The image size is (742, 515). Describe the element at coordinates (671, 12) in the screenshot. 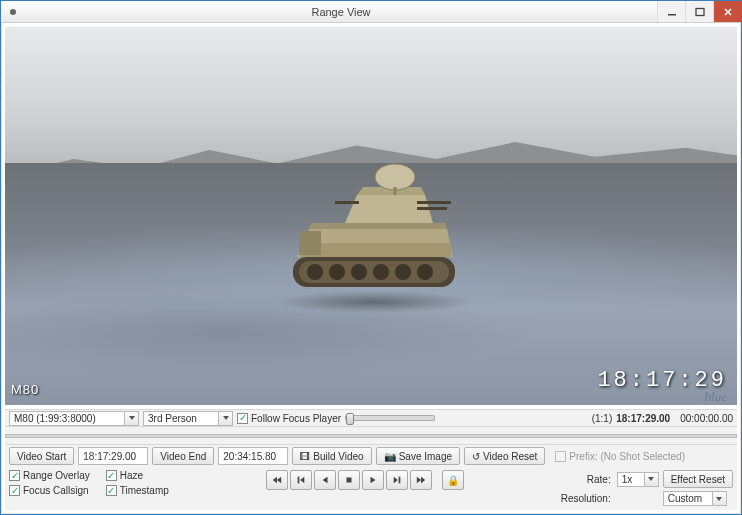

I see `minimize-button` at that location.